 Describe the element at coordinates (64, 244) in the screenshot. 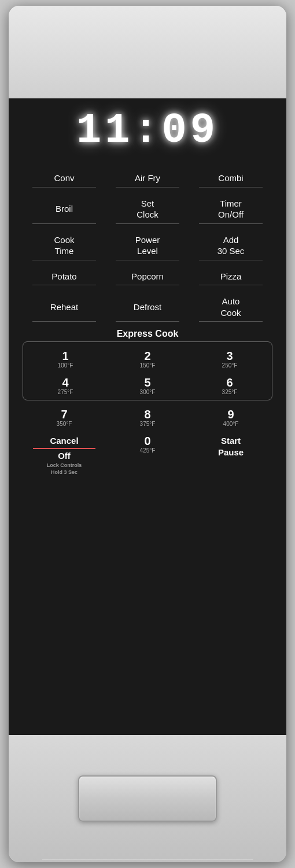

I see `cook-time-button: CookTime` at that location.